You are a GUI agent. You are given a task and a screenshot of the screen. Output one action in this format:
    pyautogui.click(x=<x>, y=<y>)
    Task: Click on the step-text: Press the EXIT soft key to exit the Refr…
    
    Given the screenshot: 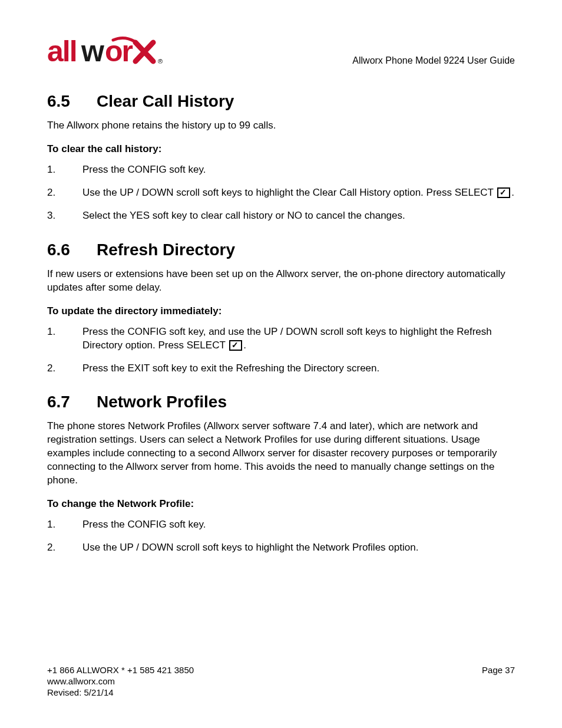 What is the action you would take?
    pyautogui.click(x=231, y=368)
    